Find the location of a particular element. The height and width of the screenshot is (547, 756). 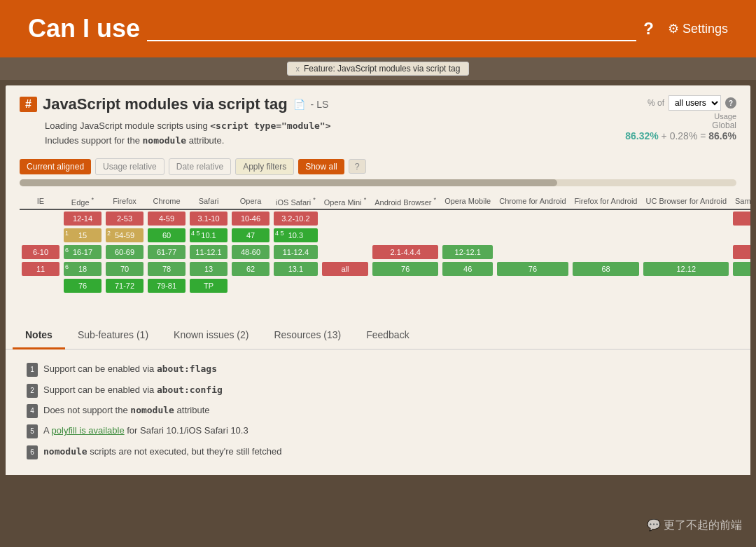

apply-filters-button: Apply filters is located at coordinates (265, 167).